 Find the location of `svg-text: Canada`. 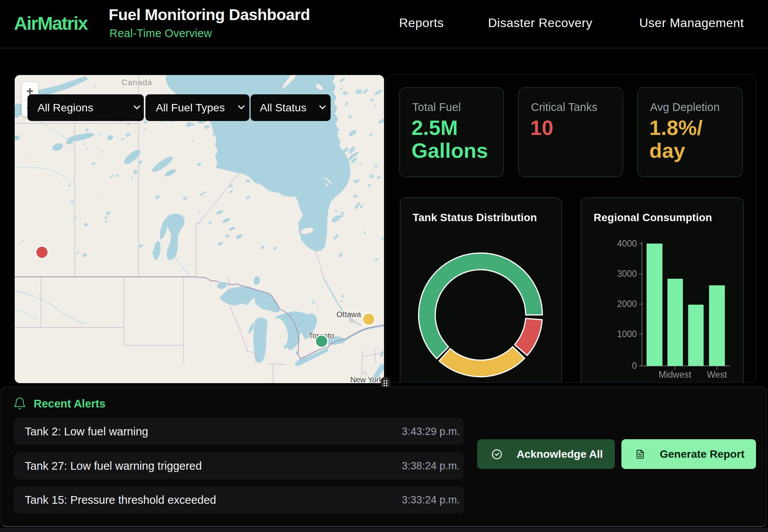

svg-text: Canada is located at coordinates (137, 82).